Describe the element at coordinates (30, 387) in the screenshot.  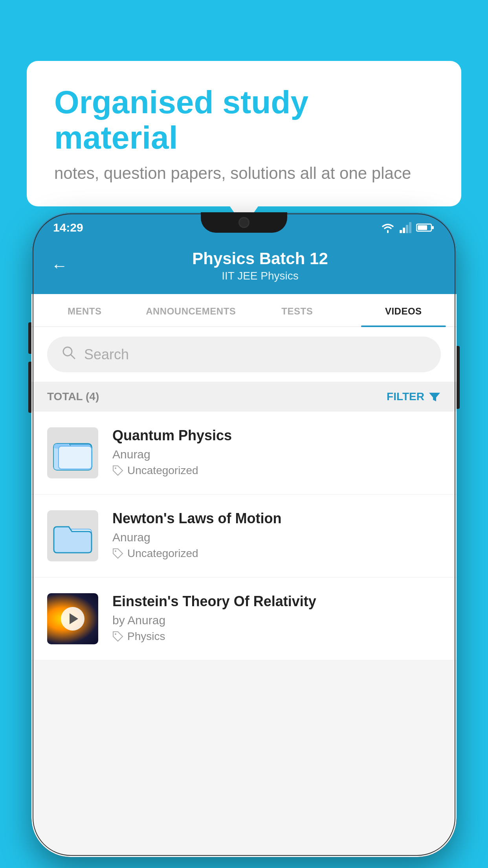
I see `side-button-left2` at that location.